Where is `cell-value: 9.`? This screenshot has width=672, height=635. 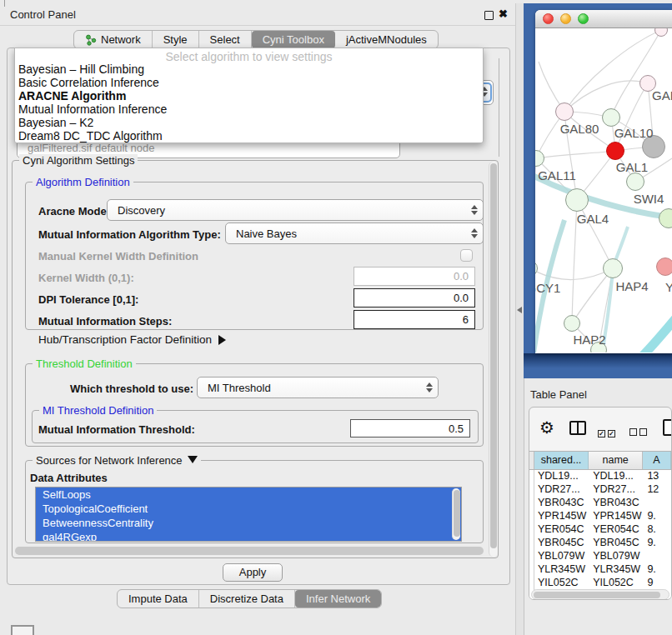
cell-value: 9. is located at coordinates (657, 543).